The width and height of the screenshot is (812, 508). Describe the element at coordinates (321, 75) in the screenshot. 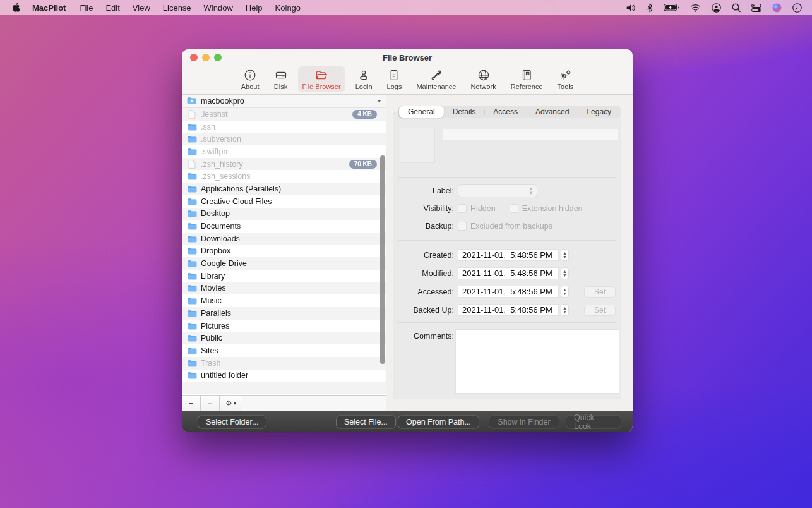

I see `open-folder-icon` at that location.